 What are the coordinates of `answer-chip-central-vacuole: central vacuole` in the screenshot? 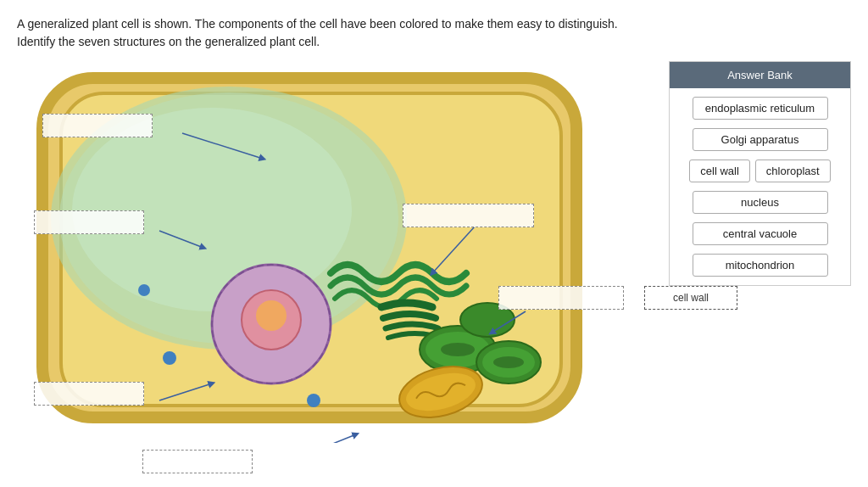 It's located at (760, 234).